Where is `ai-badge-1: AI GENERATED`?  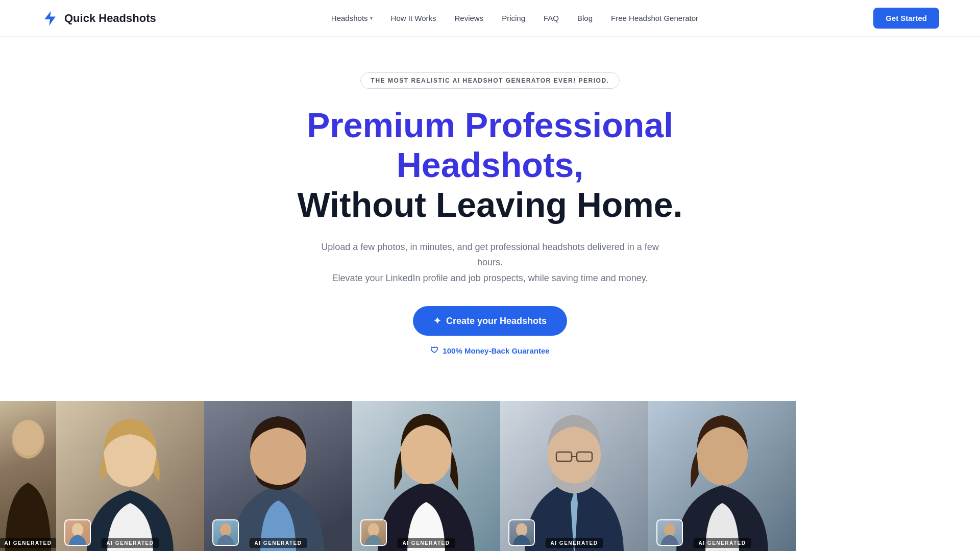 ai-badge-1: AI GENERATED is located at coordinates (28, 543).